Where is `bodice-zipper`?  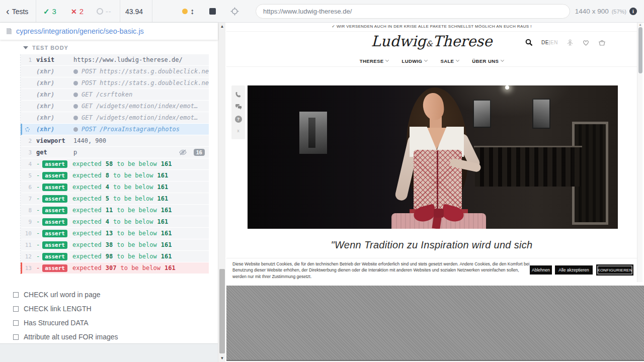 bodice-zipper is located at coordinates (438, 180).